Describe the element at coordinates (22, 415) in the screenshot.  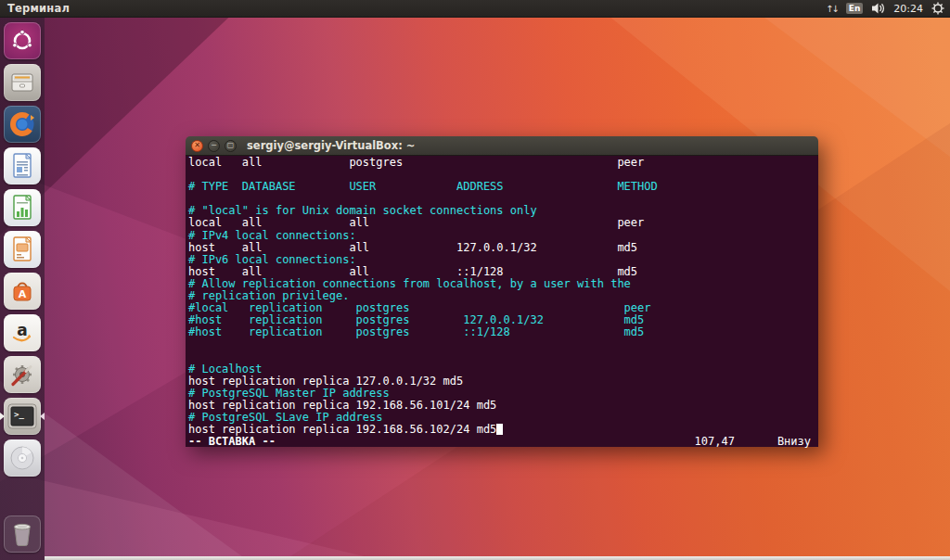
I see `launcher-item-terminal: >_` at that location.